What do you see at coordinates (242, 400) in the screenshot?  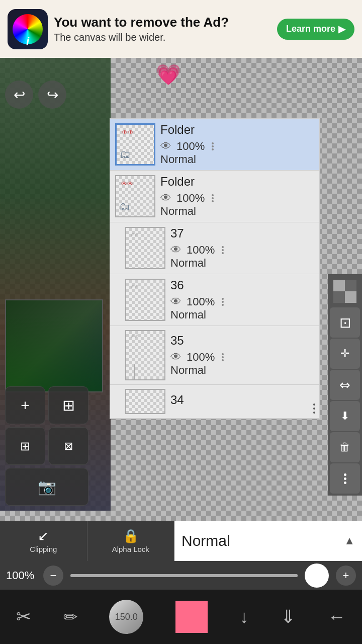 I see `layer-name: 34` at bounding box center [242, 400].